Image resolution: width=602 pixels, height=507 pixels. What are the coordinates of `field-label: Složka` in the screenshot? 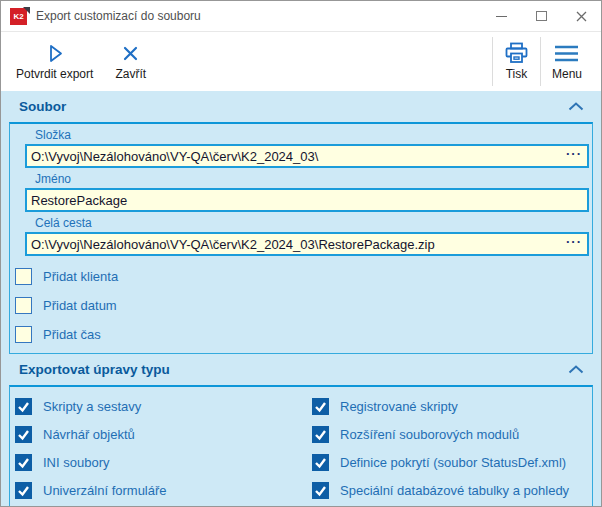 It's located at (312, 135).